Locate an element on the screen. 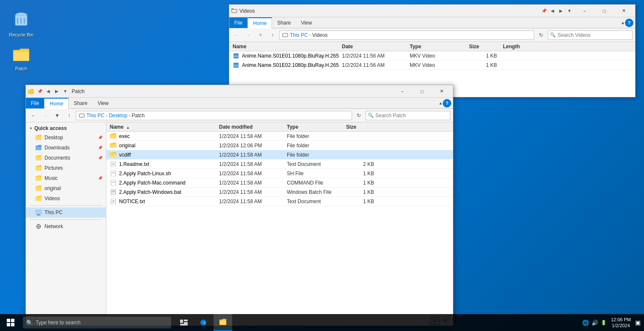 The image size is (644, 331). taskbar-search-box: 🔍 Type here to search is located at coordinates (97, 323).